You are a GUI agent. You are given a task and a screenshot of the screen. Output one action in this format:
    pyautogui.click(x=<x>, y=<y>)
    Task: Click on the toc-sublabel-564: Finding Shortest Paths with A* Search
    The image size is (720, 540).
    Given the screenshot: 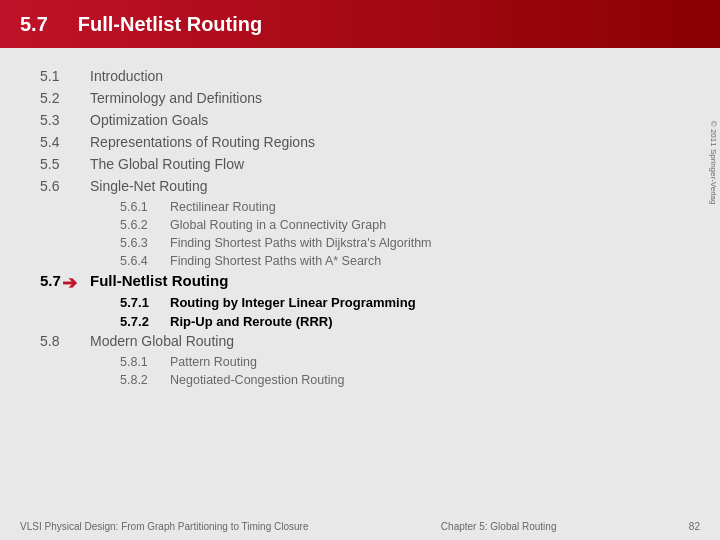 What is the action you would take?
    pyautogui.click(x=276, y=261)
    